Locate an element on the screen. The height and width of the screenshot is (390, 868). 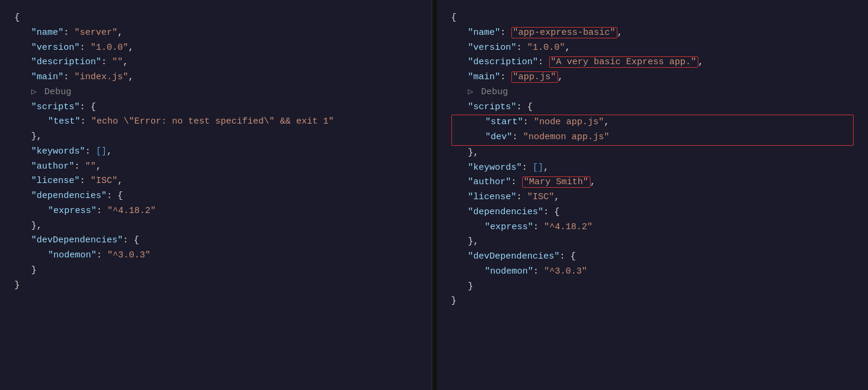
json-key: "test" is located at coordinates (64, 121).